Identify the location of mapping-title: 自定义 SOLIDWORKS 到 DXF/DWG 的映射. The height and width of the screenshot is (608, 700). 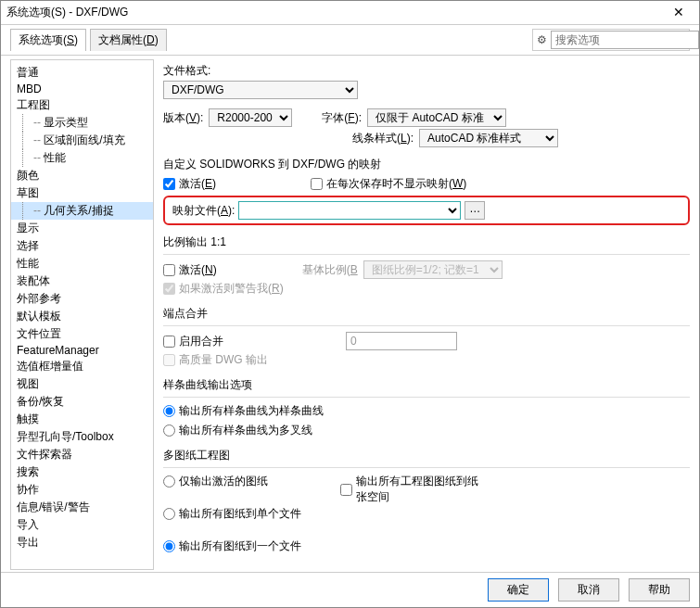
(426, 165).